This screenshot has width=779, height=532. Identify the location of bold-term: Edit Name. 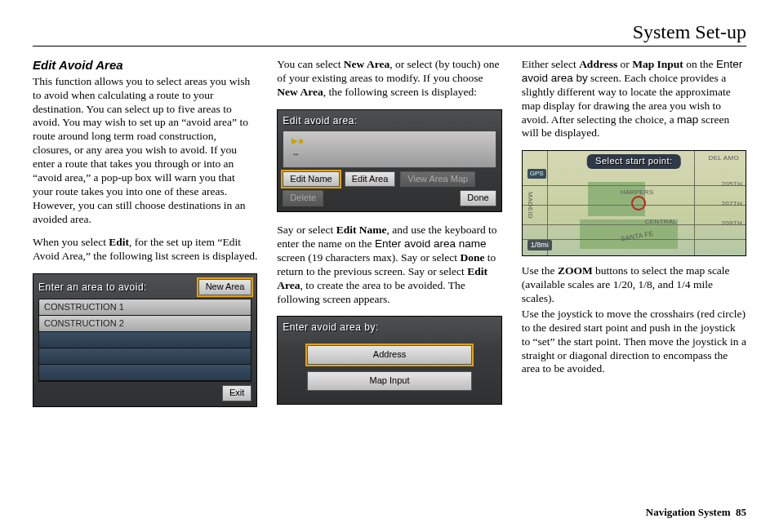
(362, 230).